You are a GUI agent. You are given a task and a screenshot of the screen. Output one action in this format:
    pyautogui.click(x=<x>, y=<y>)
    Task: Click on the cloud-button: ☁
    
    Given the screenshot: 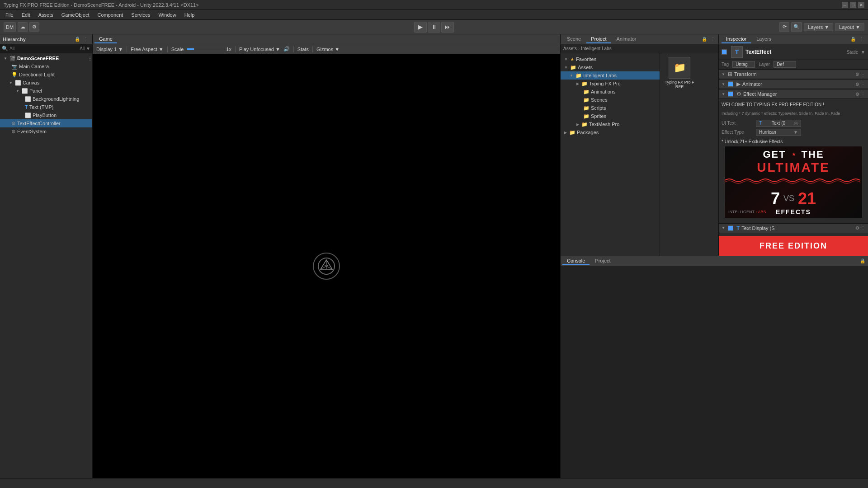 What is the action you would take?
    pyautogui.click(x=23, y=27)
    